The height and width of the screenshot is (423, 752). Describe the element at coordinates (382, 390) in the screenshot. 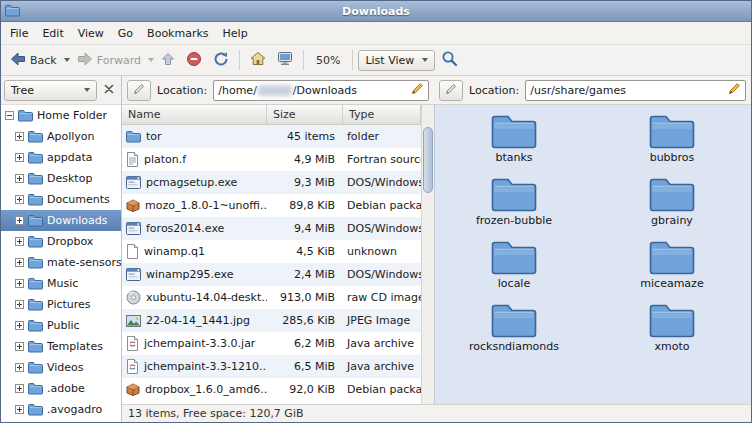

I see `file-type: Debian package` at that location.